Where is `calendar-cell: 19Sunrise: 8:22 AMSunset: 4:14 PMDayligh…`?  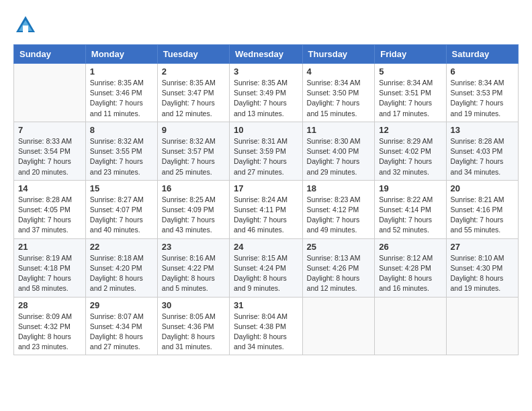 calendar-cell: 19Sunrise: 8:22 AMSunset: 4:14 PMDayligh… is located at coordinates (410, 210).